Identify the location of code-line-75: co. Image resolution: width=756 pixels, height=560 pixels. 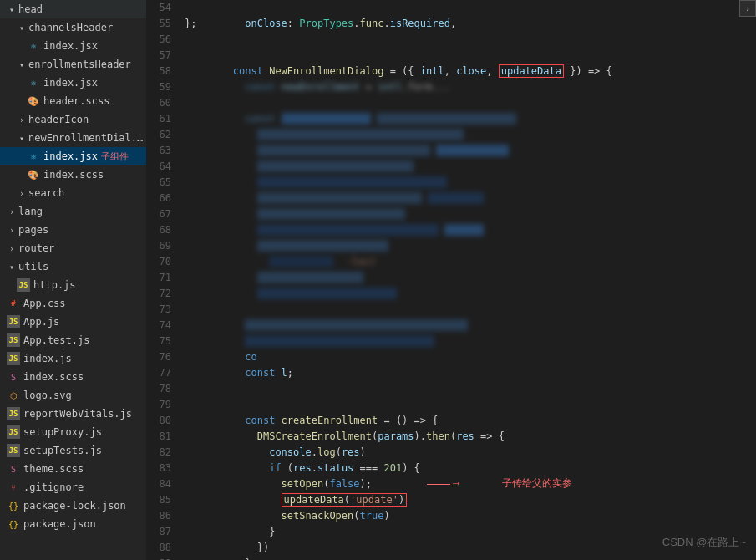
(470, 341).